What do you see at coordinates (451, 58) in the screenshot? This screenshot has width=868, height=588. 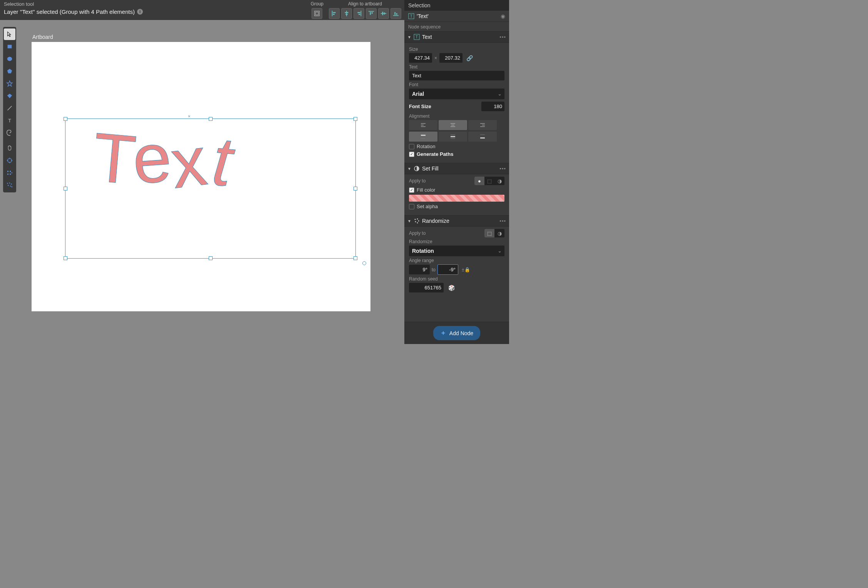 I see `height-input` at bounding box center [451, 58].